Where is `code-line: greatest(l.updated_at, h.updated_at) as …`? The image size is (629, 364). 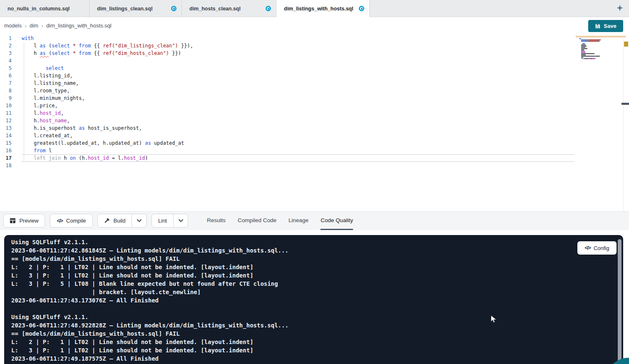 code-line: greatest(l.updated_at, h.updated_at) as … is located at coordinates (322, 143).